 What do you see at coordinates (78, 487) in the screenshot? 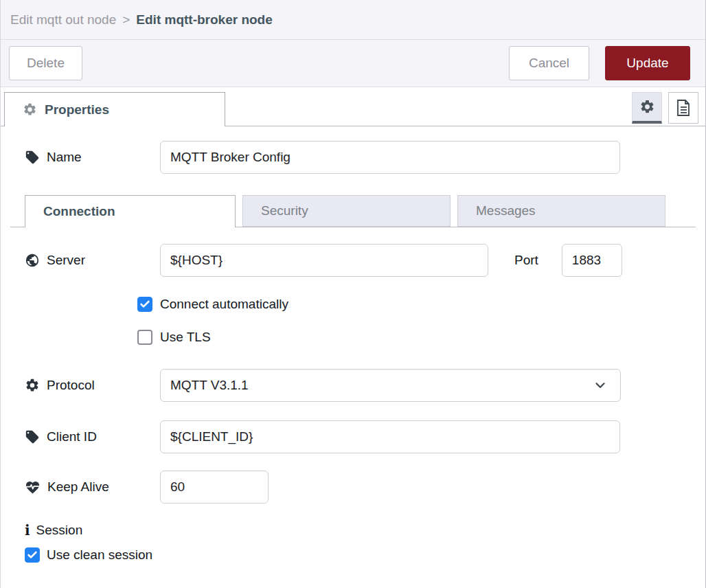
I see `keep-alive-label-text: Keep Alive` at bounding box center [78, 487].